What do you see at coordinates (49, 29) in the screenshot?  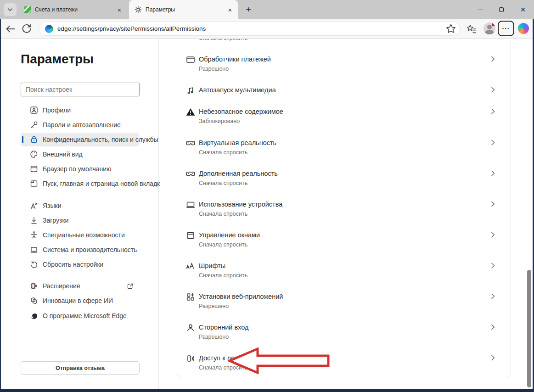 I see `edge-page-icon` at bounding box center [49, 29].